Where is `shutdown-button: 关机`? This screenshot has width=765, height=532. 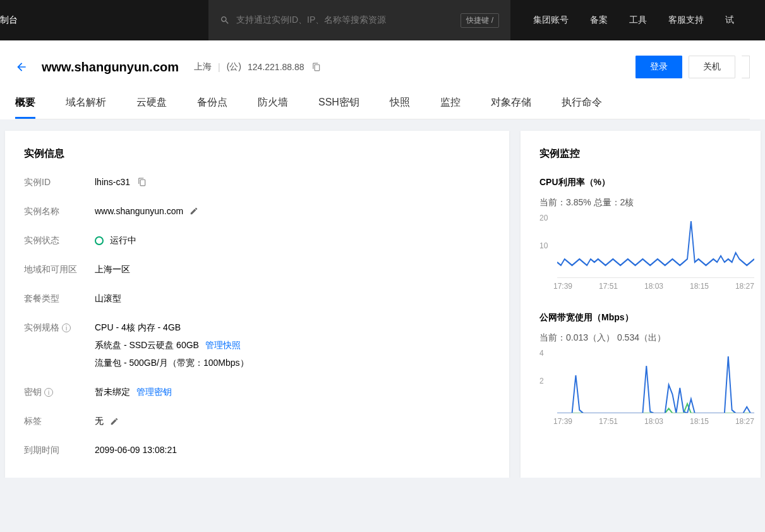
shutdown-button: 关机 is located at coordinates (712, 67).